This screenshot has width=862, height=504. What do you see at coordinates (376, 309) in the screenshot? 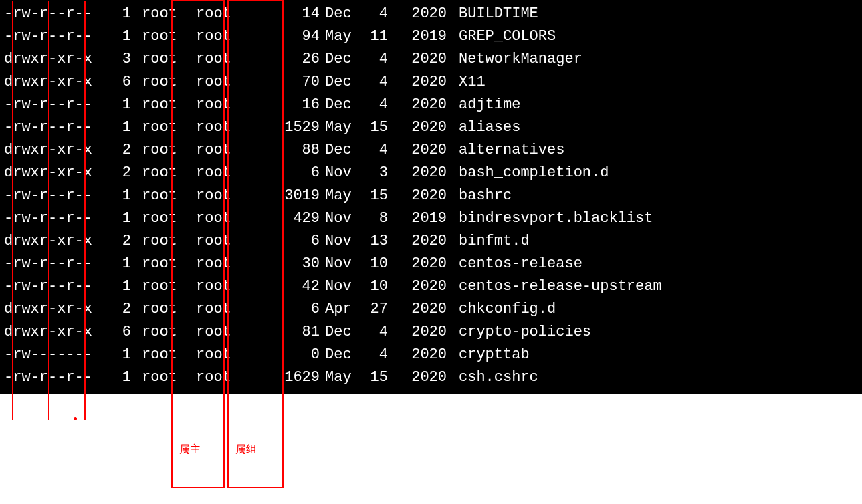
I see `file-day: 27` at bounding box center [376, 309].